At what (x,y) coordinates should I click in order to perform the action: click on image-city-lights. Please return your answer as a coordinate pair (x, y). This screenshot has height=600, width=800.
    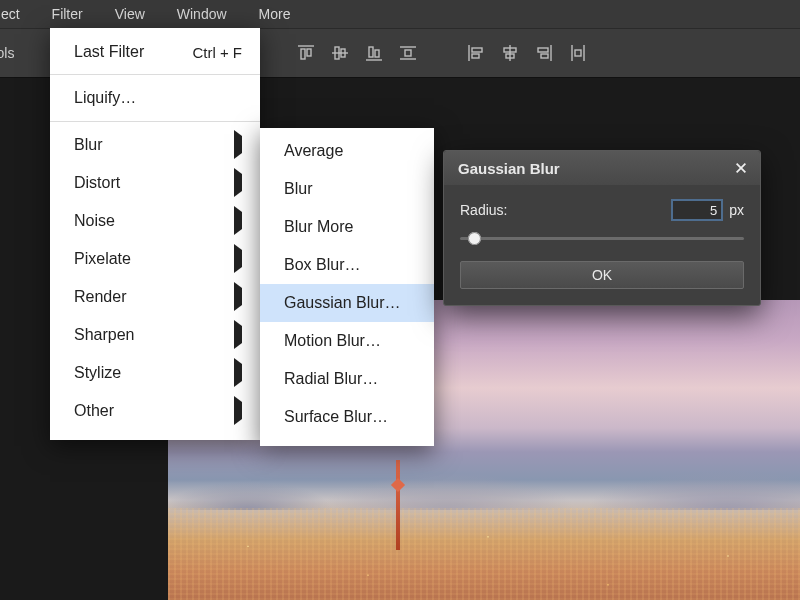
    Looking at the image, I should click on (484, 554).